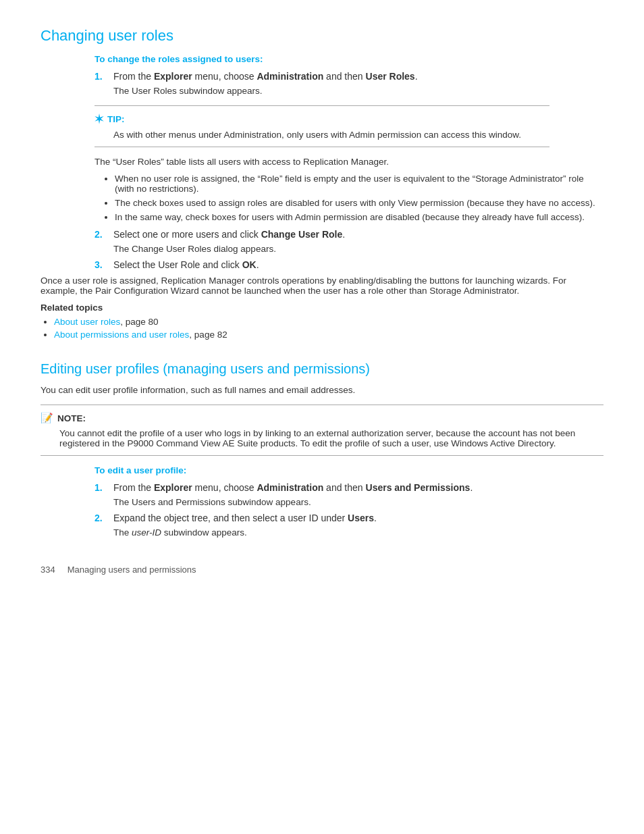  What do you see at coordinates (358, 532) in the screenshot?
I see `s2-step2-substep: The user-ID subwindow appears.` at bounding box center [358, 532].